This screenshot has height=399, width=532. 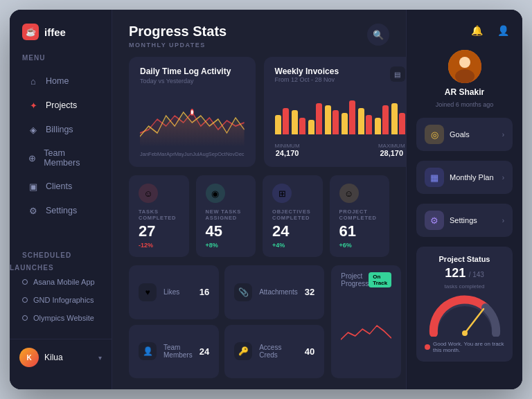 I want to click on monthly-plan-icon: ▦, so click(x=434, y=177).